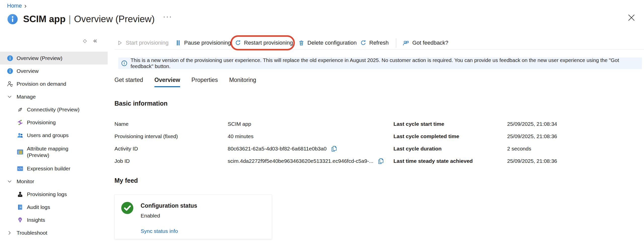 This screenshot has height=247, width=644. Describe the element at coordinates (450, 124) in the screenshot. I see `field-label: Last cycle start time` at that location.